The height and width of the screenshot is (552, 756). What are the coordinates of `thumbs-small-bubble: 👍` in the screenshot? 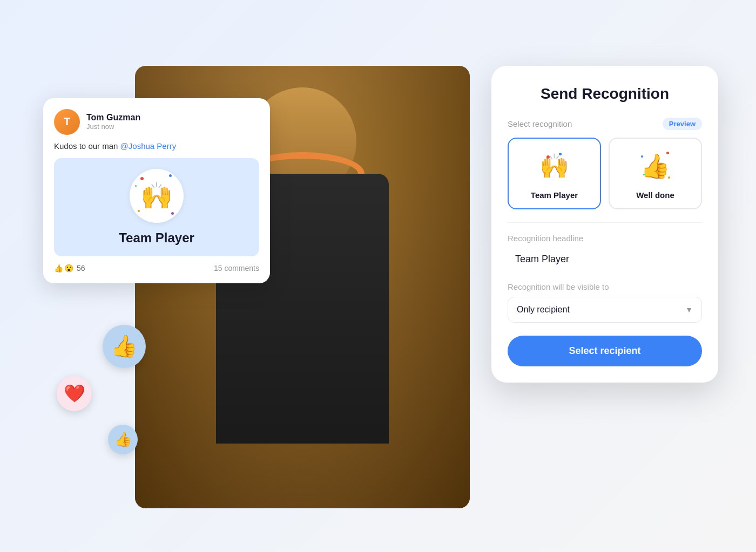 It's located at (123, 439).